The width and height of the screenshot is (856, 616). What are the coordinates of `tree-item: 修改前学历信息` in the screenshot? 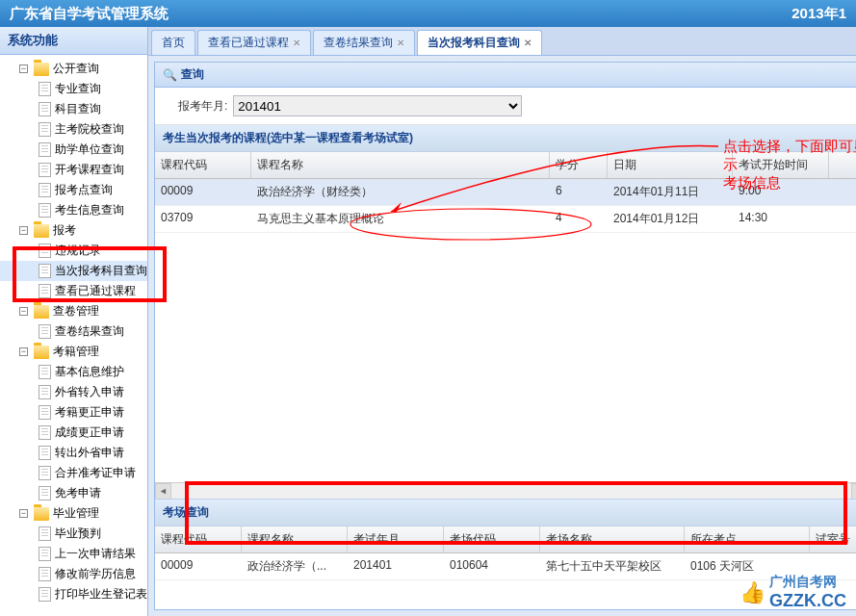 It's located at (73, 574).